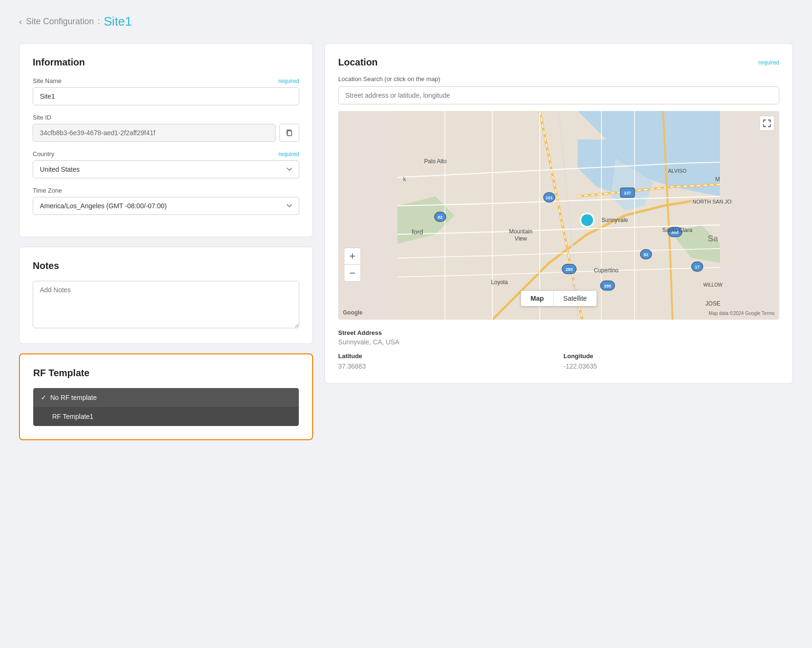 This screenshot has width=812, height=648. I want to click on location-search-input, so click(559, 95).